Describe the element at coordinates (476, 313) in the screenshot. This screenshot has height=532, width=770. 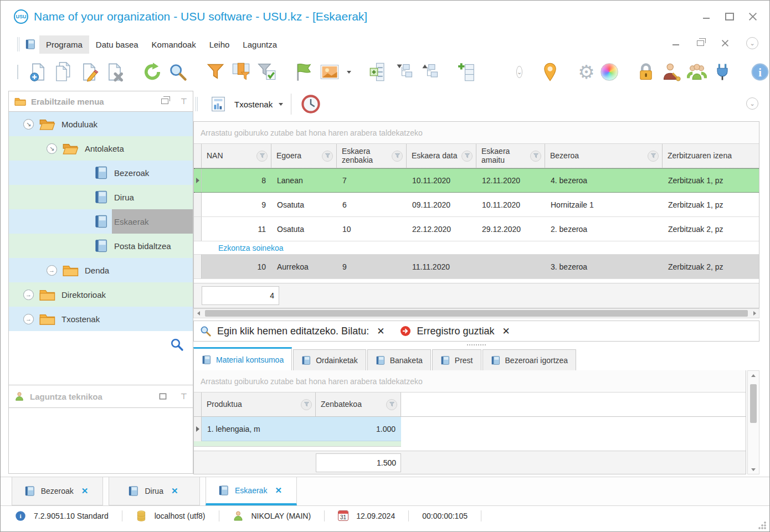
I see `grid-horizontal-scrollbar` at that location.